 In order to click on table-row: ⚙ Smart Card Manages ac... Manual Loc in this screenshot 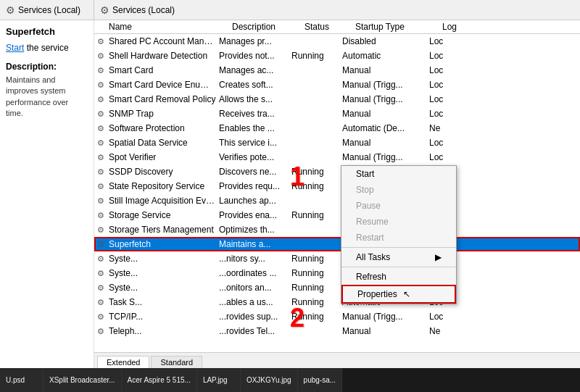, I will do `click(337, 70)`.